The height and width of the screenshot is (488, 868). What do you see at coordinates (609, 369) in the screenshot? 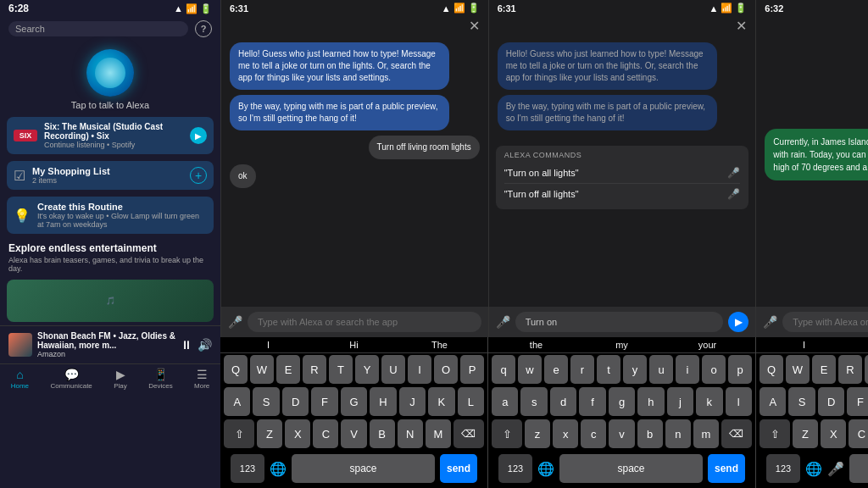
I see `key-t-2: t` at bounding box center [609, 369].